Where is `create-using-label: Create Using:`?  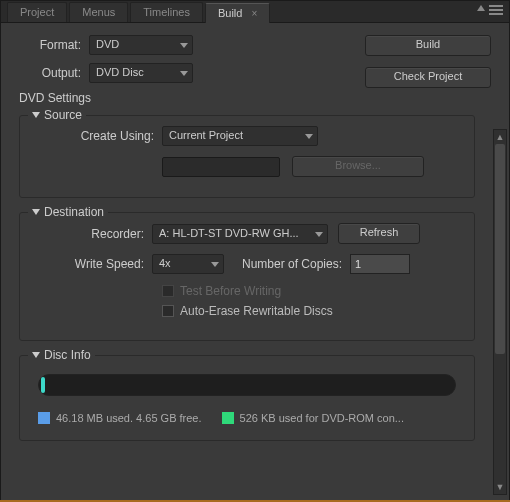
create-using-label: Create Using: is located at coordinates (94, 136).